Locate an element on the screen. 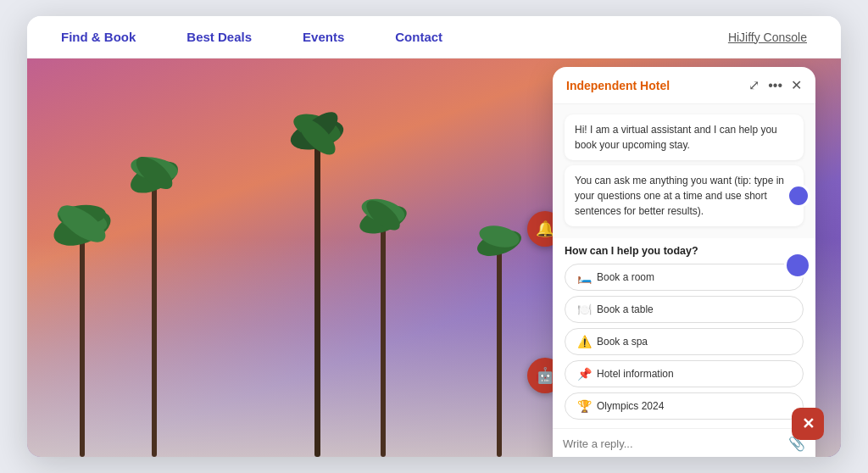  bot-message-2: You can ask me anything you want (tip: t… is located at coordinates (684, 196).